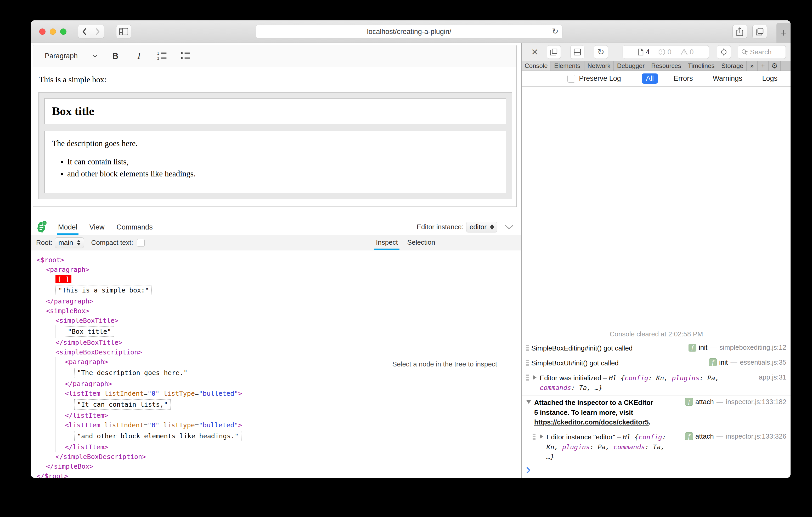  Describe the element at coordinates (202, 457) in the screenshot. I see `tree-row: </simpleBoxDescription>` at that location.